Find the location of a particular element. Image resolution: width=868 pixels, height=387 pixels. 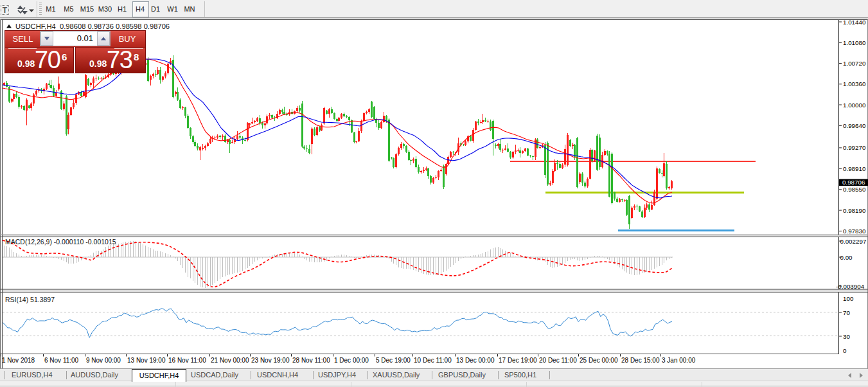

svg-text: 10 Dec 11:00 is located at coordinates (433, 360).